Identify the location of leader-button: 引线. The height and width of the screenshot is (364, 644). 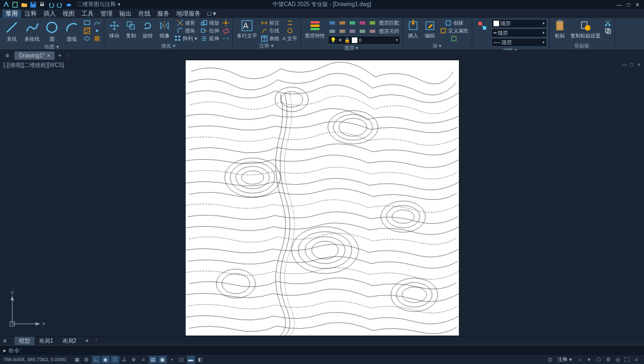
(270, 31).